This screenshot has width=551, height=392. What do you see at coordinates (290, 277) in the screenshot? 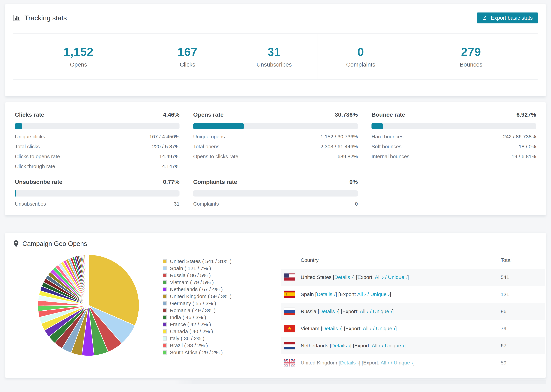
I see `united-states-flag-icon` at bounding box center [290, 277].